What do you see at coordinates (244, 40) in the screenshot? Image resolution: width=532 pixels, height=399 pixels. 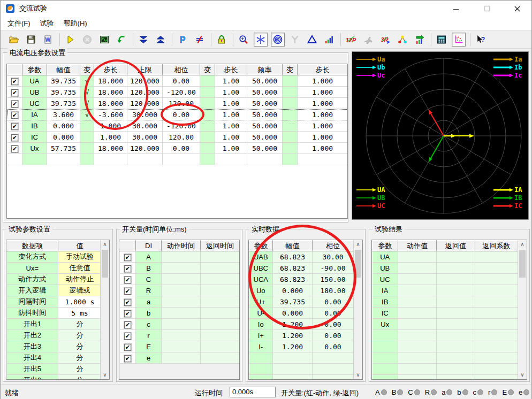 I see `zoom-button` at bounding box center [244, 40].